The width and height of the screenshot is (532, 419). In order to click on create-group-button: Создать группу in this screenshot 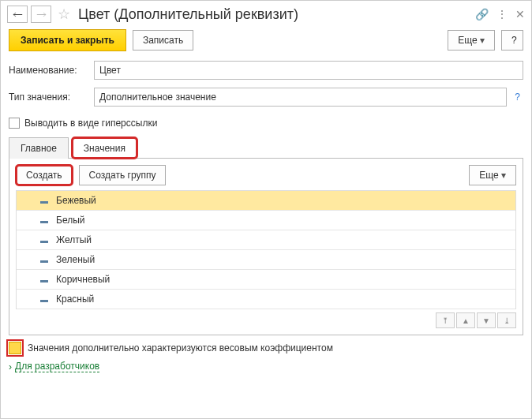, I will do `click(123, 175)`.